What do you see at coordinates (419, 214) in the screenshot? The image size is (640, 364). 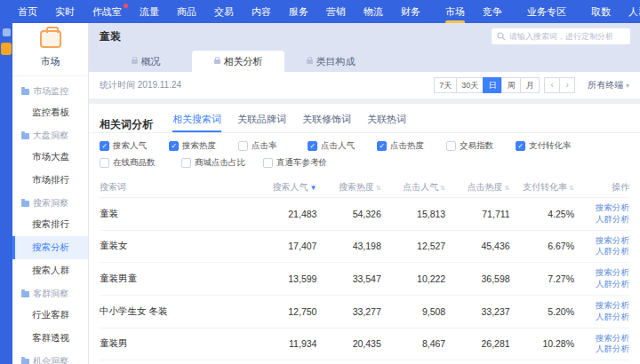 I see `value-cell: 15,813` at bounding box center [419, 214].